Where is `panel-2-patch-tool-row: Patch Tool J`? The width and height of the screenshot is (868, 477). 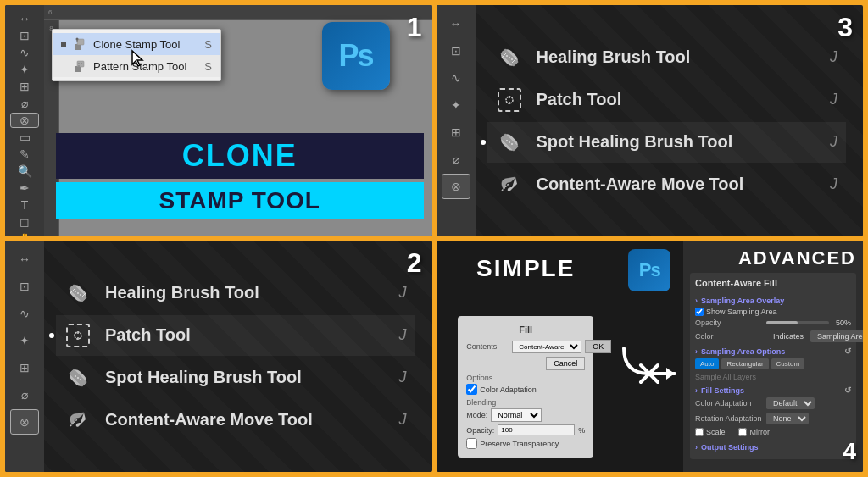 panel-2-patch-tool-row: Patch Tool J is located at coordinates (236, 336).